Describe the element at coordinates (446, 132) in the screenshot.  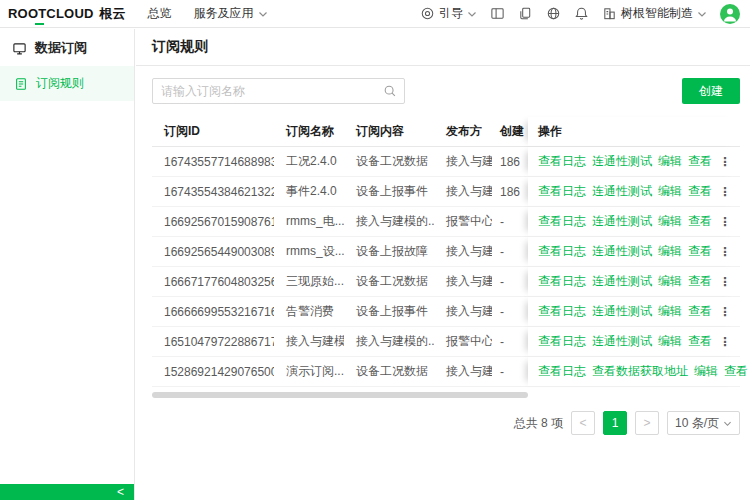
I see `table-header-row: 订阅ID订阅名称订阅内容发布方创建操作` at that location.